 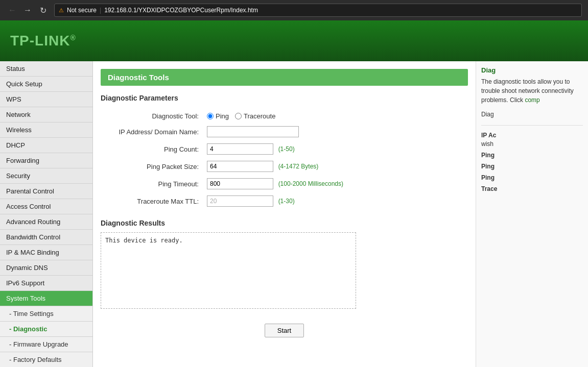 What do you see at coordinates (46, 214) in the screenshot?
I see `sidebar: Status Quick Setup WPS Network Wireless …` at bounding box center [46, 214].